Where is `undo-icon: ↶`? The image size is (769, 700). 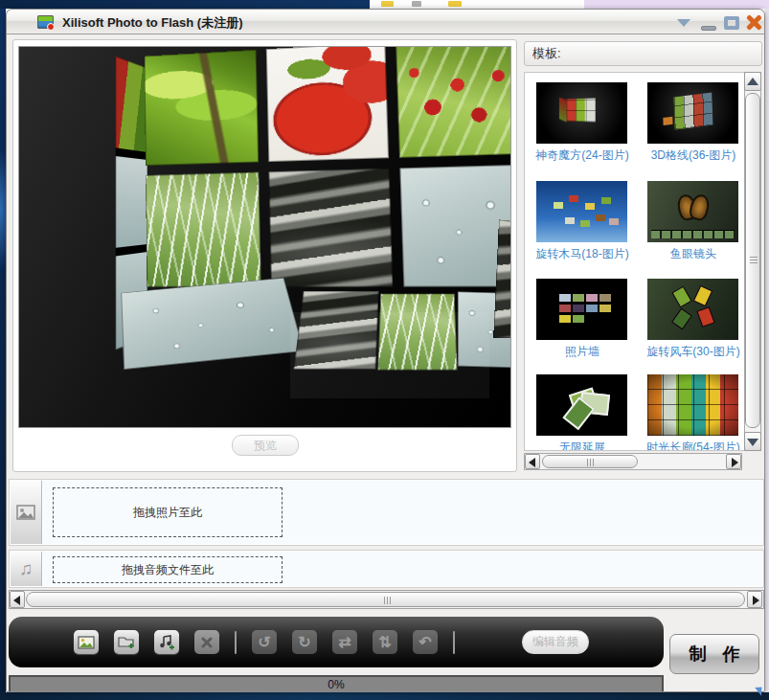
undo-icon: ↶ is located at coordinates (425, 643).